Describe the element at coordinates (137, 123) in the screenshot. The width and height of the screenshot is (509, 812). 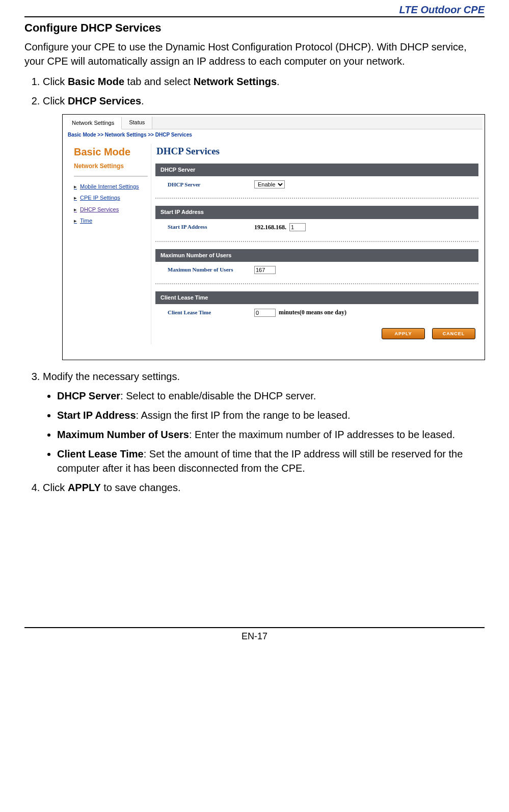
I see `tab-status: Status` at that location.